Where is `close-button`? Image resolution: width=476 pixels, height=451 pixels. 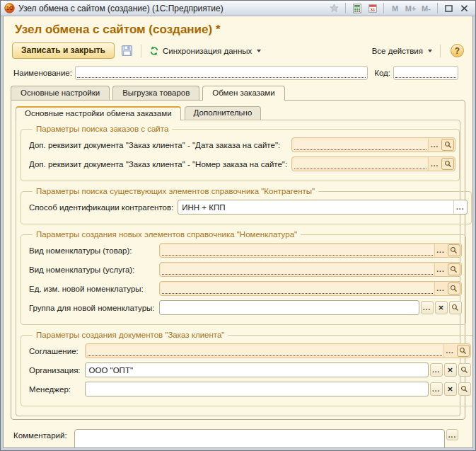 close-button is located at coordinates (464, 8).